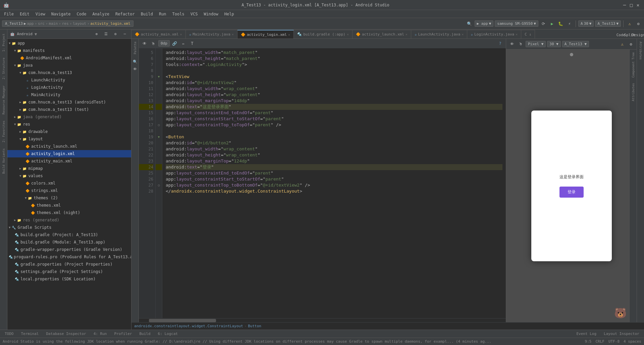 The width and height of the screenshot is (644, 345). What do you see at coordinates (66, 334) in the screenshot?
I see `bottom-tab-db-inspector: Database Inspector` at bounding box center [66, 334].